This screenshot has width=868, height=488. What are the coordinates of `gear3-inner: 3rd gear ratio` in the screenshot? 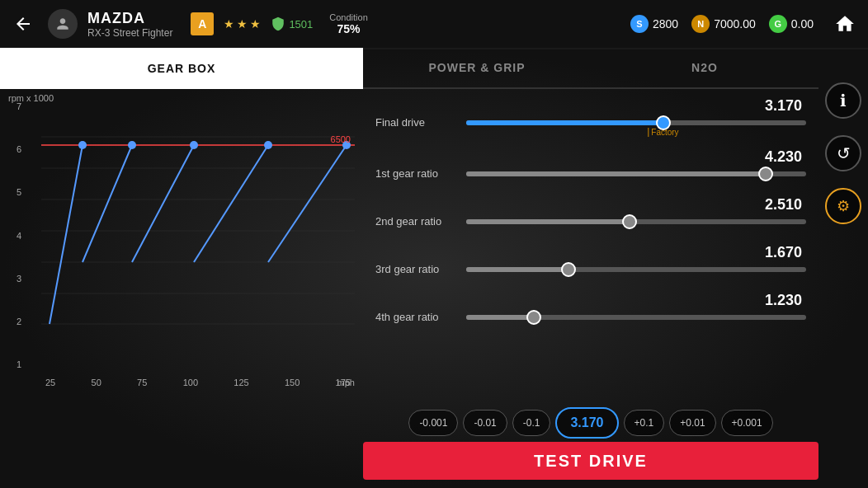 It's located at (591, 269).